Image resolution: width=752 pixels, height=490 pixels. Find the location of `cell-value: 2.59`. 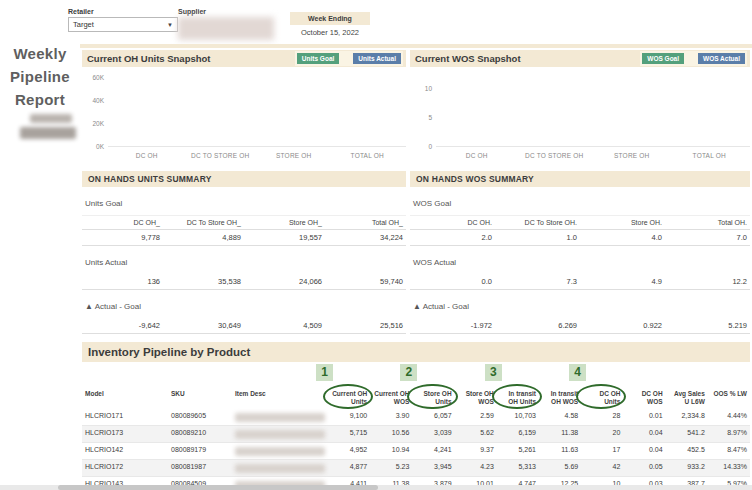

cell-value: 2.59 is located at coordinates (476, 417).